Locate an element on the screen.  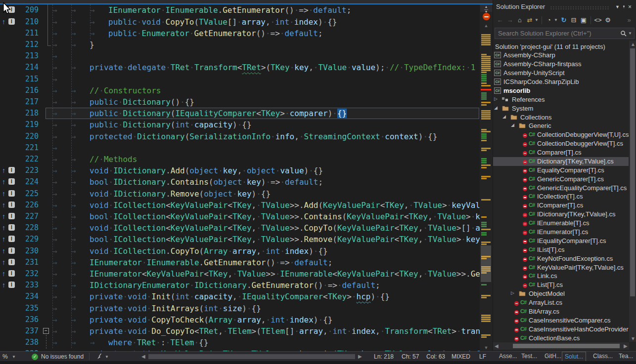
tree-vertical-scrollbar: ▲ ▼ is located at coordinates (633, 191).